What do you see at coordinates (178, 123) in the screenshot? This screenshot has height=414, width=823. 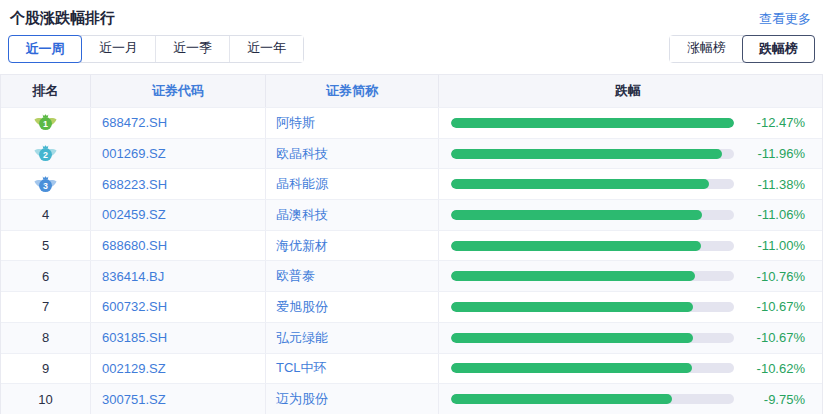 I see `stock-code: 688472.SH` at bounding box center [178, 123].